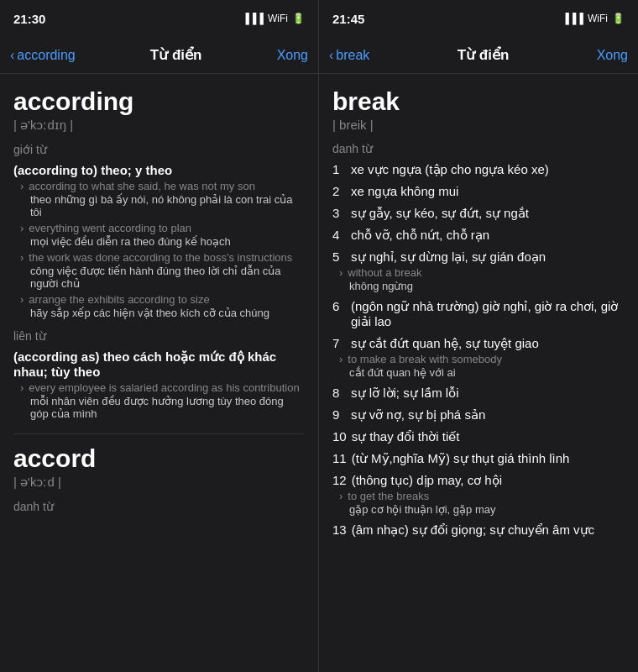 This screenshot has width=638, height=672. What do you see at coordinates (478, 494) in the screenshot?
I see `right-def-12: 12(thông tục) dịp may, cơ hội›to get the…` at bounding box center [478, 494].